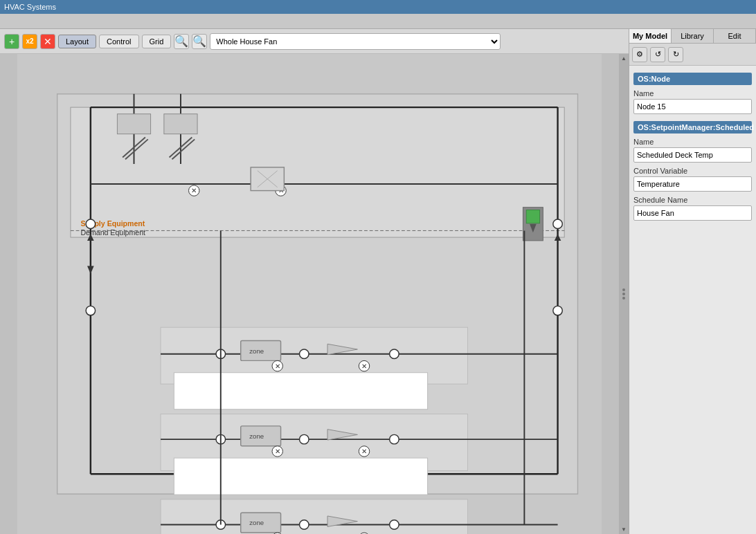 The width and height of the screenshot is (756, 534). What do you see at coordinates (640, 55) in the screenshot?
I see `gear-icon-button: ⚙` at bounding box center [640, 55].